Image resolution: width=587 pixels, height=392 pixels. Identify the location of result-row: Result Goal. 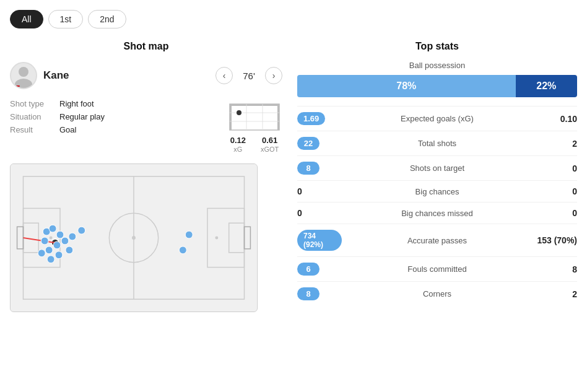
(116, 130).